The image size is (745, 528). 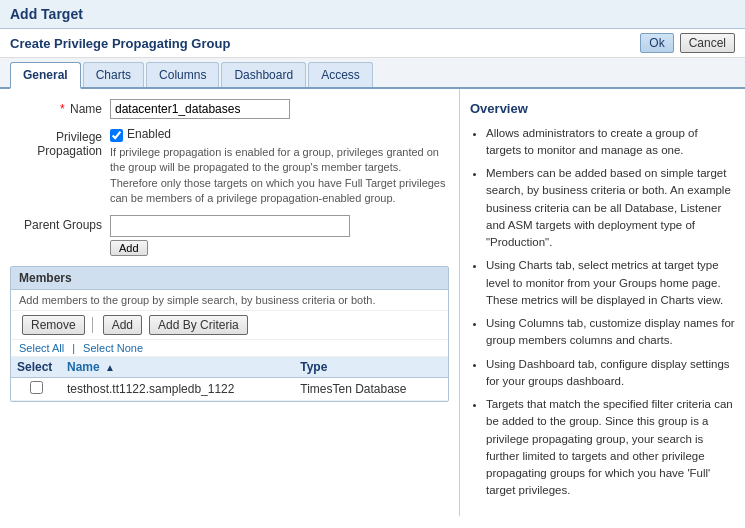 I want to click on cancel-button: Cancel, so click(x=708, y=43).